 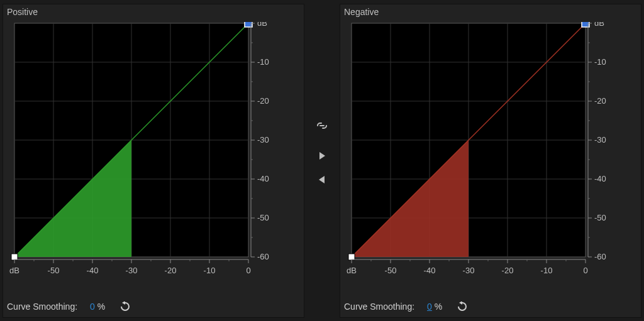 What do you see at coordinates (322, 161) in the screenshot?
I see `link-column` at bounding box center [322, 161].